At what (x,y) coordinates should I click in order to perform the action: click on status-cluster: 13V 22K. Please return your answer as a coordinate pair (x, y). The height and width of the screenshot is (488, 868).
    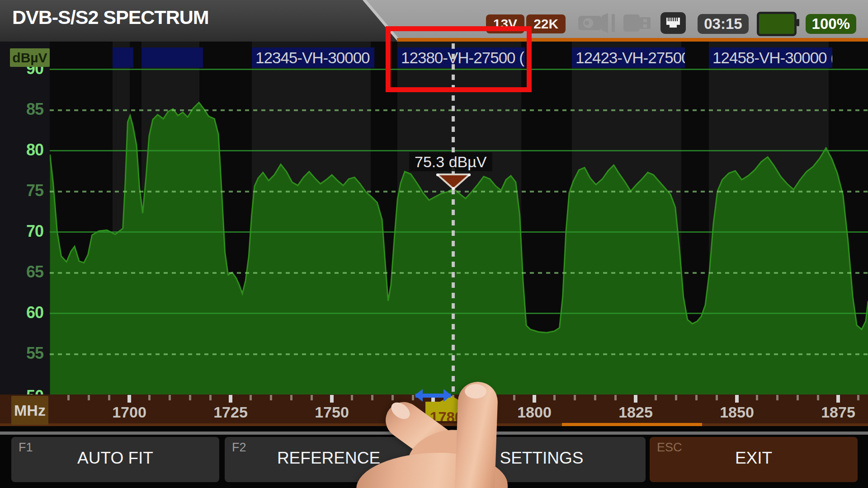
    Looking at the image, I should click on (671, 24).